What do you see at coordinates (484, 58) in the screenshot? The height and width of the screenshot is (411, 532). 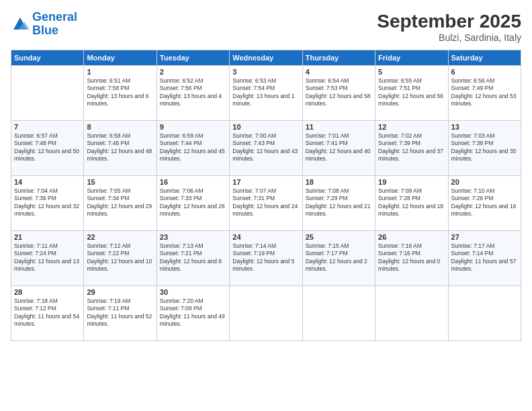 I see `header-day-saturday: Saturday` at bounding box center [484, 58].